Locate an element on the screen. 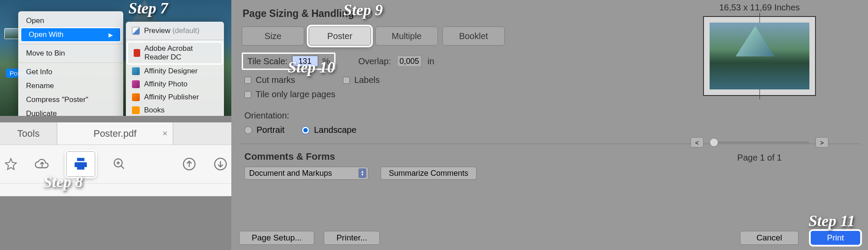  toolbar is located at coordinates (115, 164).